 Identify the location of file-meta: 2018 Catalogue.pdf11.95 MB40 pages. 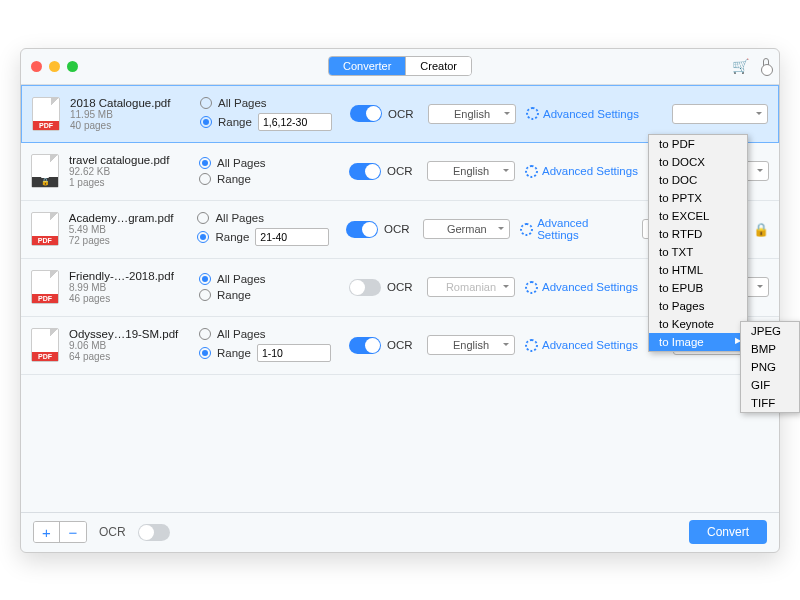
(130, 114).